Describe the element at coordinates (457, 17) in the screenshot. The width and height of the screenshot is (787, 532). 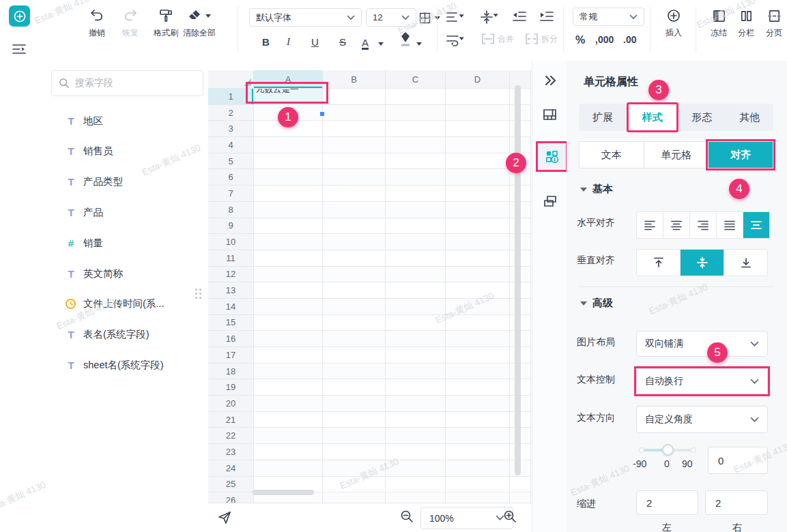
I see `horizontal-align-button` at that location.